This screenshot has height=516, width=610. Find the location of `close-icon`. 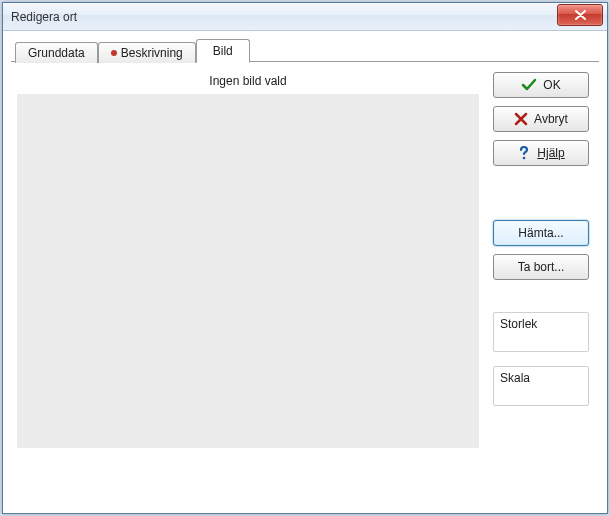

close-icon is located at coordinates (580, 15).